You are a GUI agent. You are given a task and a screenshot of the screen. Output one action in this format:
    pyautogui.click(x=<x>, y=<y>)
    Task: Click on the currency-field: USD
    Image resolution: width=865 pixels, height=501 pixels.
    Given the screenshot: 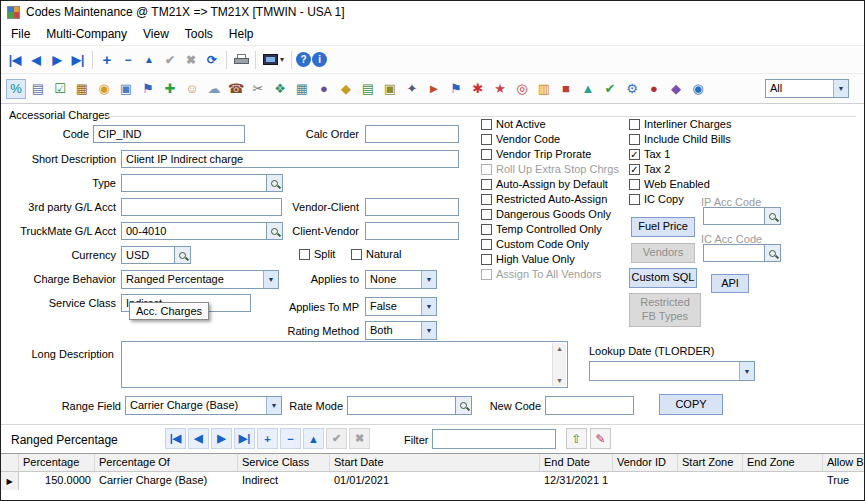 What is the action you would take?
    pyautogui.click(x=148, y=255)
    